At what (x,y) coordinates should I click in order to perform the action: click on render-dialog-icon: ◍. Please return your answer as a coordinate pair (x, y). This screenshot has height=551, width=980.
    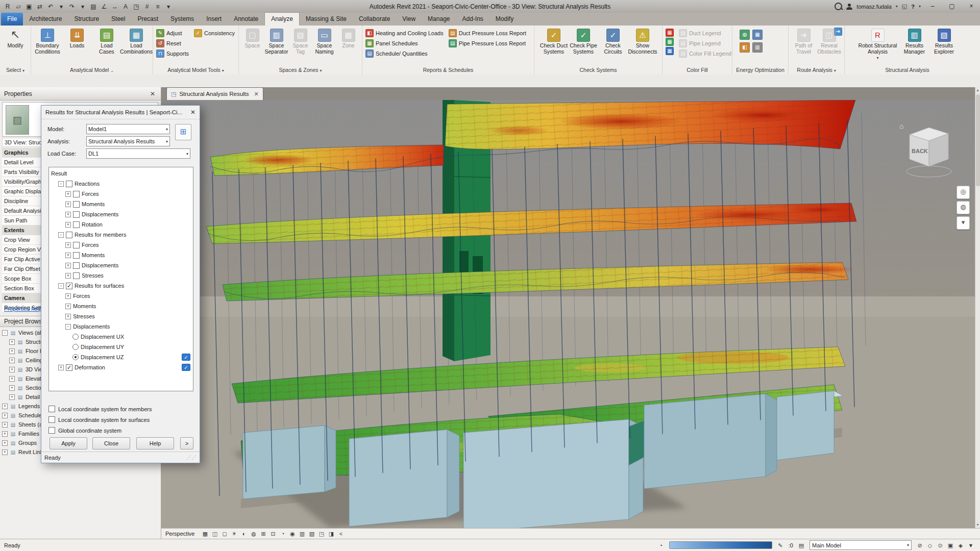
    Looking at the image, I should click on (253, 534).